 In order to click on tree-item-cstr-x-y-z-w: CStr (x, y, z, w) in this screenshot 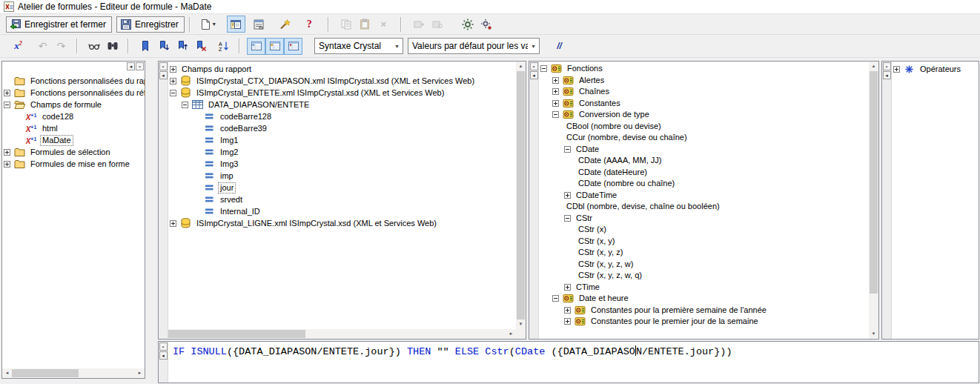, I will do `click(704, 265)`.